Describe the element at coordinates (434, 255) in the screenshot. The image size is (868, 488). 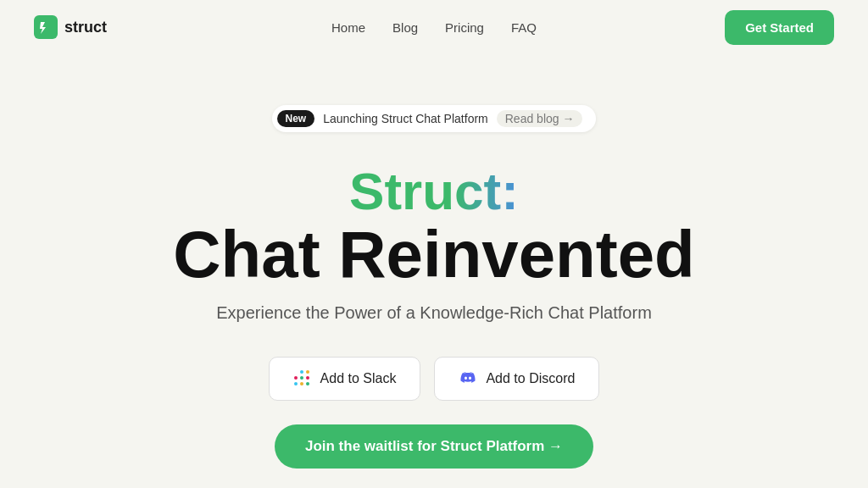
I see `hero-title-black: Chat Reinvented` at that location.